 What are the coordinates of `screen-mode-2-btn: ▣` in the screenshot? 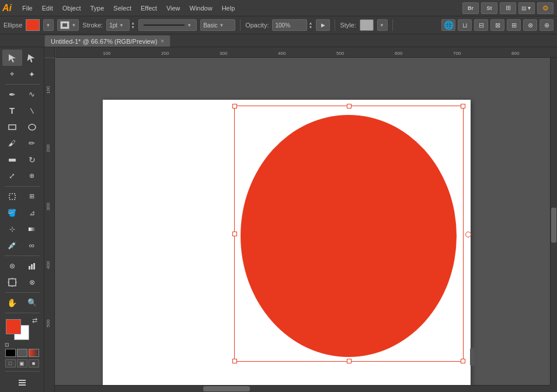 It's located at (22, 363).